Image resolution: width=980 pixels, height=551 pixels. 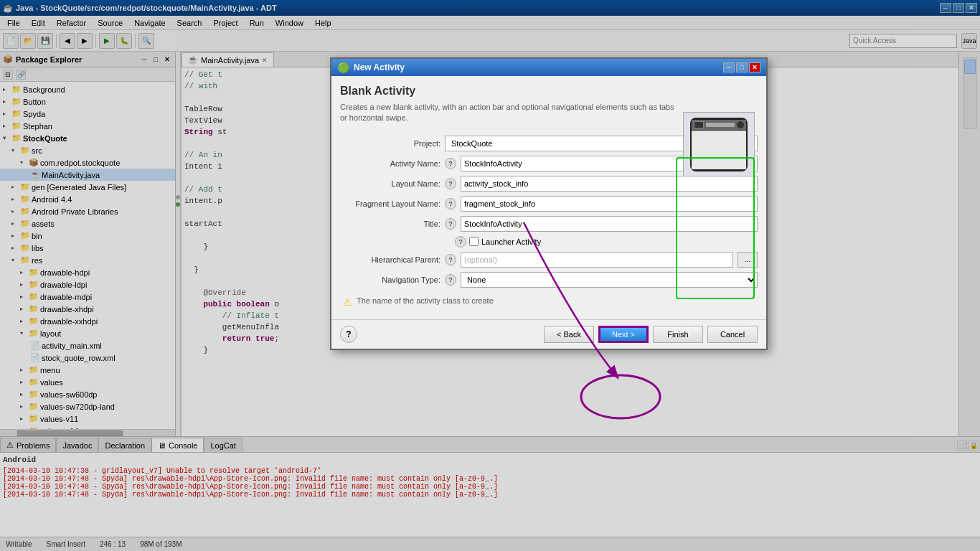 What do you see at coordinates (451, 280) in the screenshot?
I see `info-nav-type: ?` at bounding box center [451, 280].